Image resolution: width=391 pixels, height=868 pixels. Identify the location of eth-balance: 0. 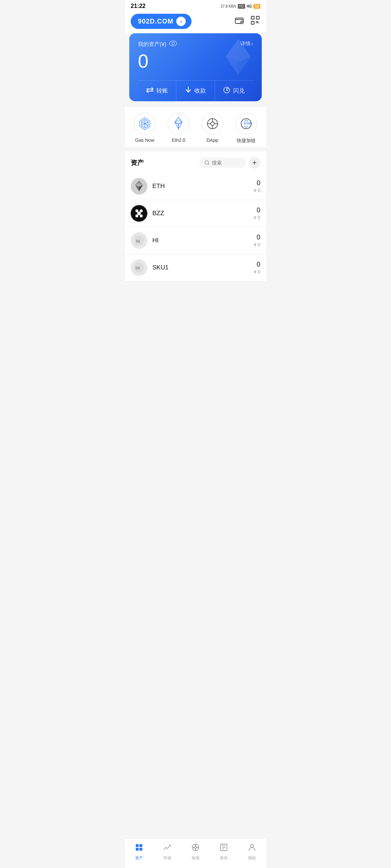
(257, 183).